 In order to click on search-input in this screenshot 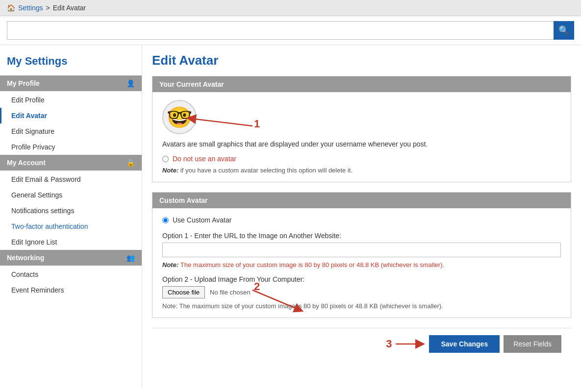, I will do `click(280, 30)`.